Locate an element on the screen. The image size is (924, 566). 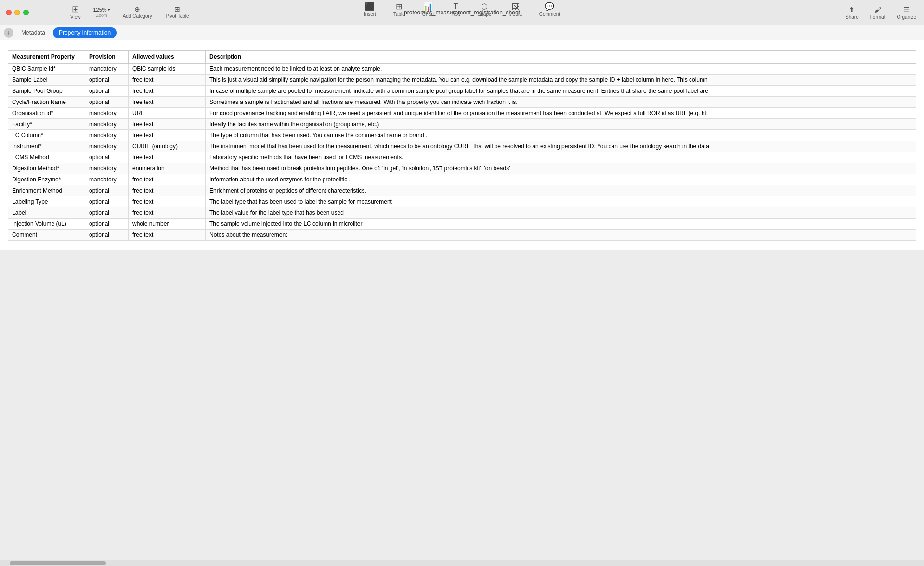
view-button: ⊞ View is located at coordinates (76, 13).